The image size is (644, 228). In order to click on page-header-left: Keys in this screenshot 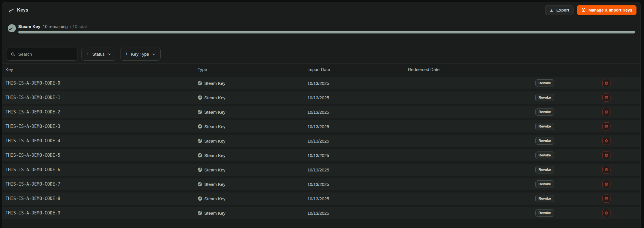, I will do `click(18, 10)`.